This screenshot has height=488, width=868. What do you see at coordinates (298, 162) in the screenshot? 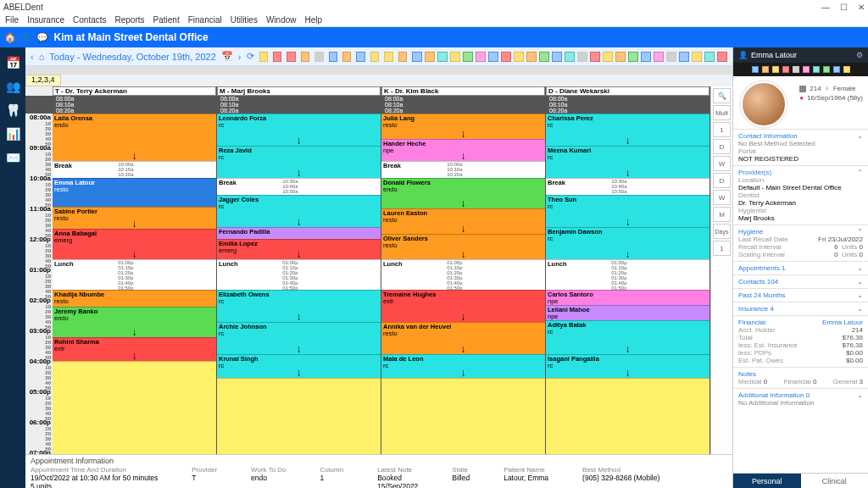
I see `appointment: Reza Javidrc↓` at bounding box center [298, 162].